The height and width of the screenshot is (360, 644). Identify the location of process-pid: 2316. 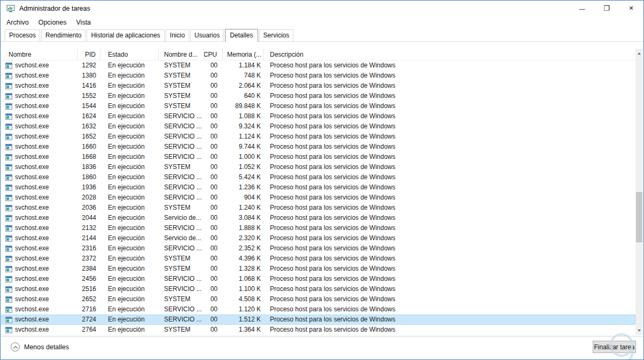
(89, 248).